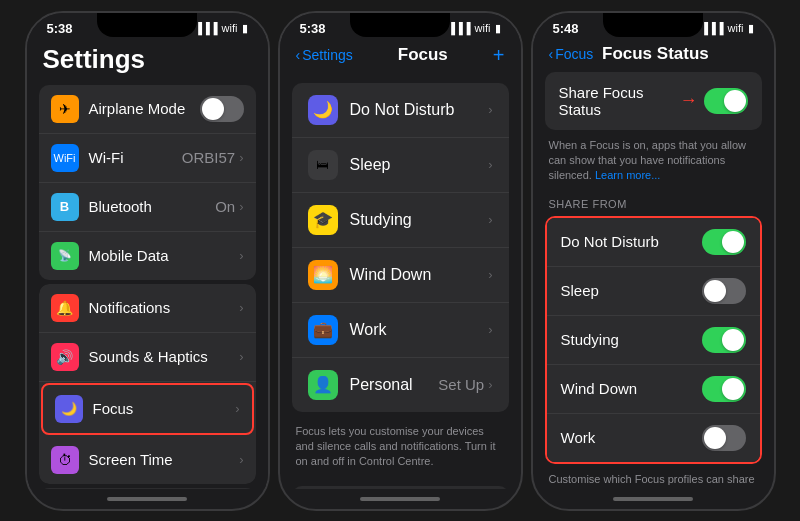 This screenshot has width=800, height=521. Describe the element at coordinates (323, 330) in the screenshot. I see `work-icon: 💼` at that location.